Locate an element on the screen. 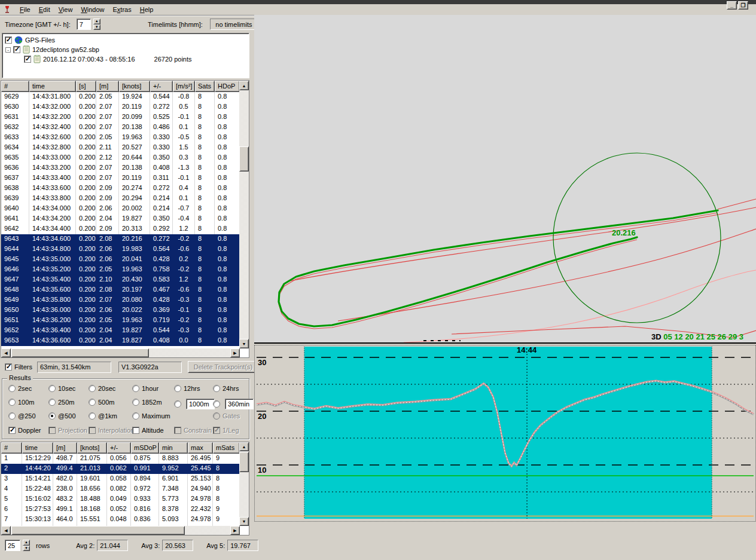 This screenshot has height=560, width=756. radio-option-10sec: 10sec is located at coordinates (62, 388).